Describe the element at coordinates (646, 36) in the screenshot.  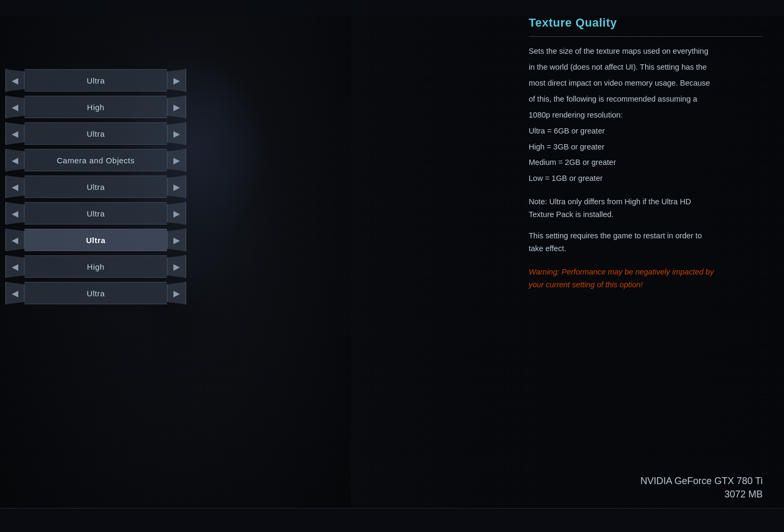
I see `info-divider` at that location.